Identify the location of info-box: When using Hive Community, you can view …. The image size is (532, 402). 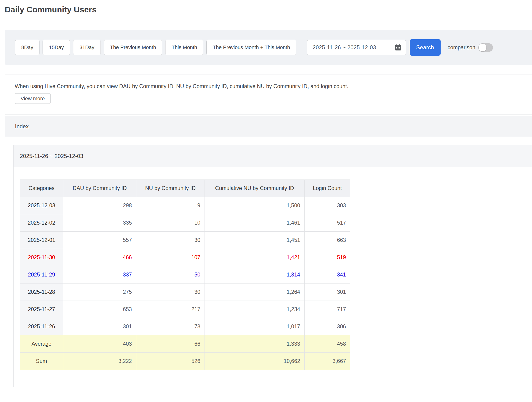
(268, 95).